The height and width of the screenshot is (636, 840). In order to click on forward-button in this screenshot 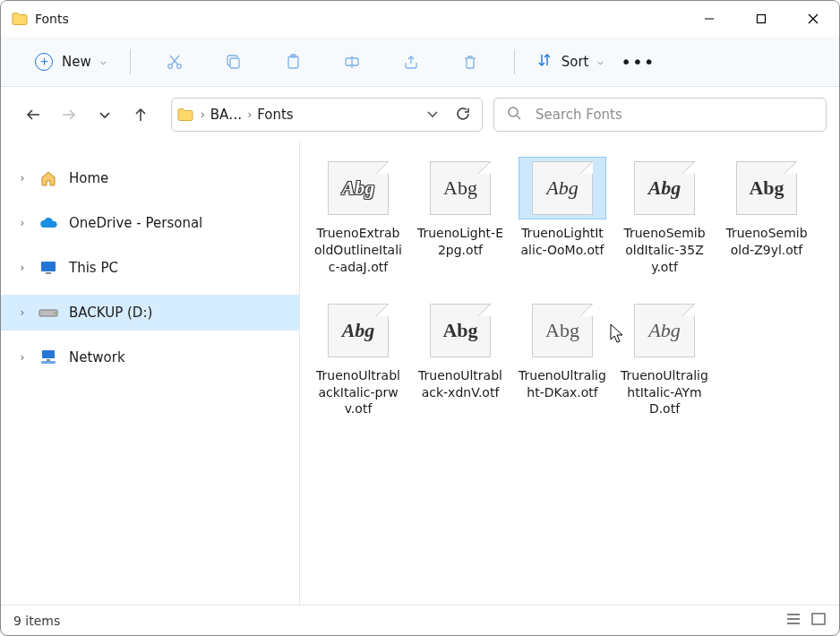, I will do `click(69, 115)`.